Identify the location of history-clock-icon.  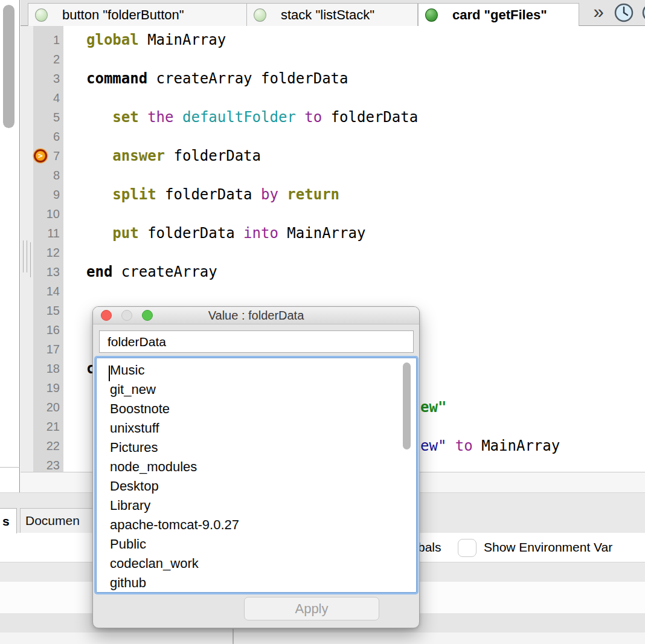
(624, 13).